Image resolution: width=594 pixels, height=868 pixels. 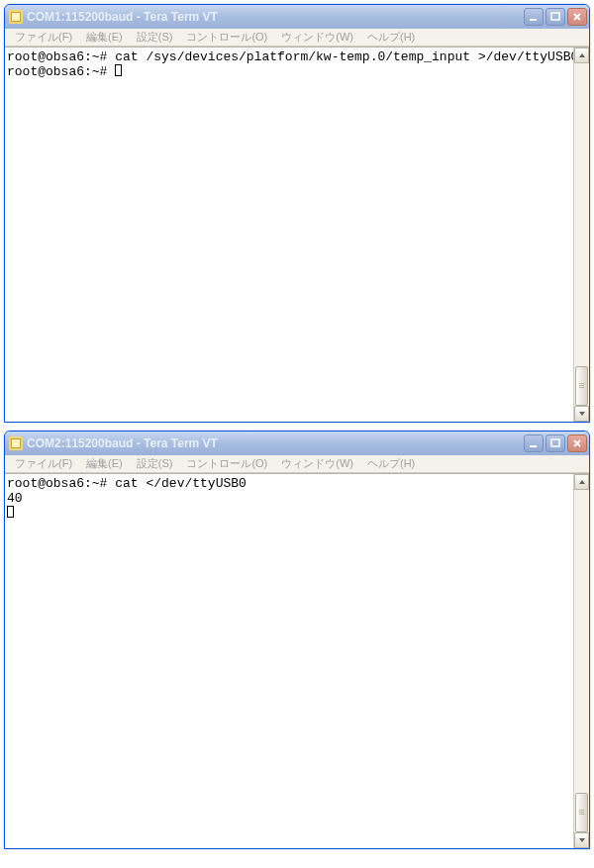 What do you see at coordinates (127, 483) in the screenshot?
I see `terminal-line: root@obsa6:~# cat </dev/ttyUSB0` at bounding box center [127, 483].